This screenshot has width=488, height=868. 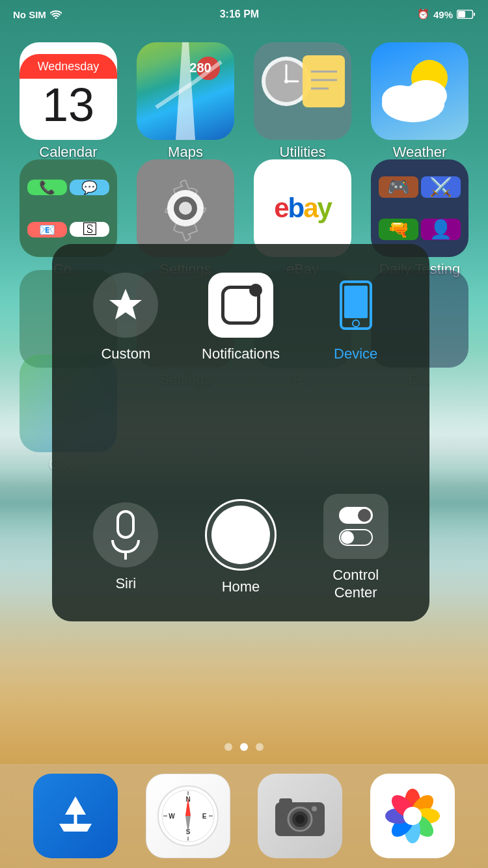 What do you see at coordinates (56, 14) in the screenshot?
I see `wifi-icon` at bounding box center [56, 14].